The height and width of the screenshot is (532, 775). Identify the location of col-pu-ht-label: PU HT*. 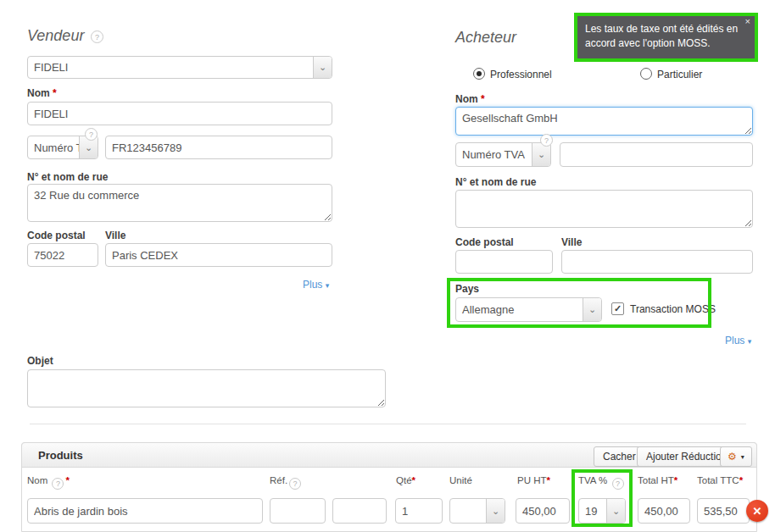
(534, 480).